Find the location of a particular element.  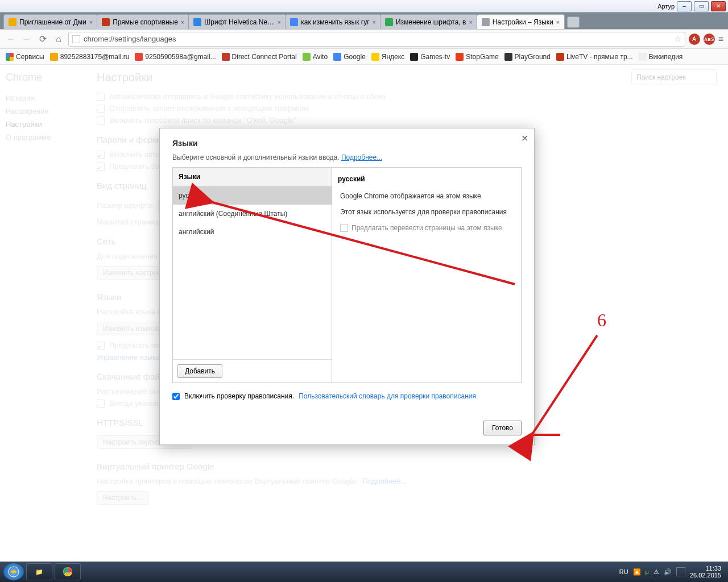

tab-title: Шрифт Helvetica Neue is located at coordinates (239, 22).